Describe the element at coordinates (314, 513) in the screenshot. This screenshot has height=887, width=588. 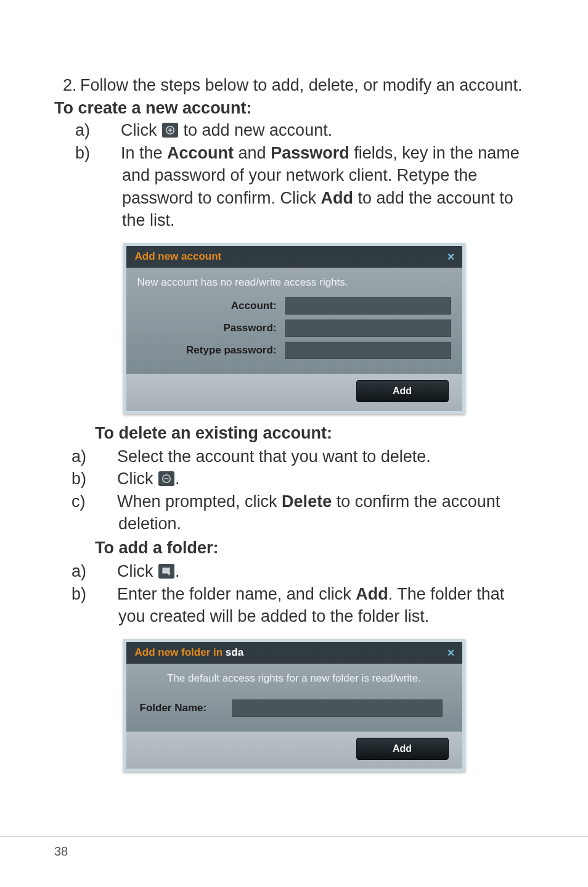
I see `delete-step-c: c)When prompted, click Delete to confirm…` at that location.